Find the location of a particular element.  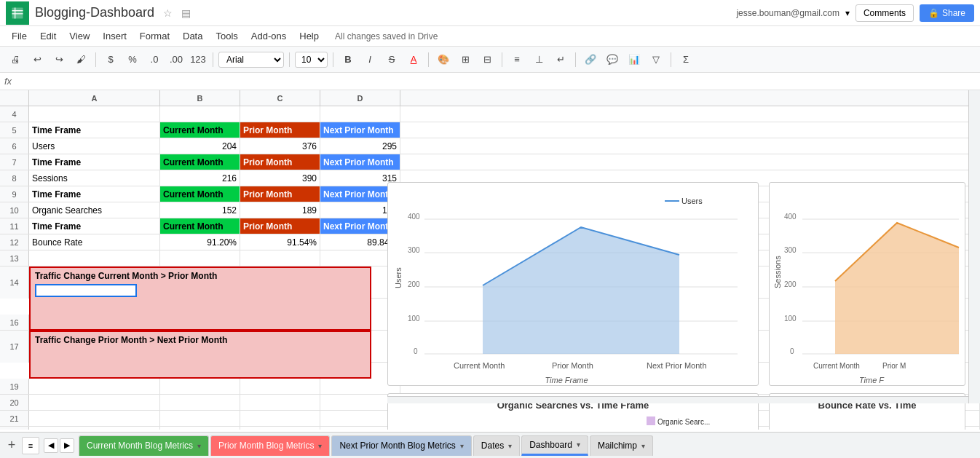

cell-a7: Time Frame is located at coordinates (95, 162).